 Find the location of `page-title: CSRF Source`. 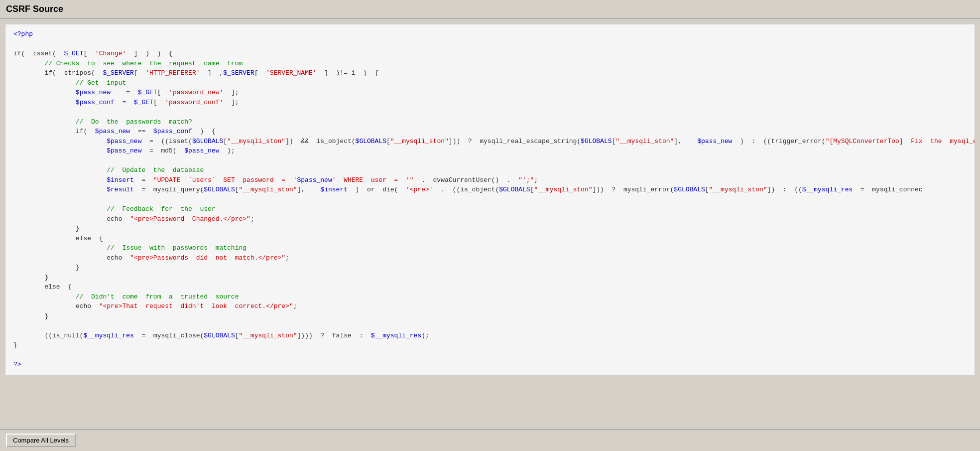

page-title: CSRF Source is located at coordinates (490, 9).